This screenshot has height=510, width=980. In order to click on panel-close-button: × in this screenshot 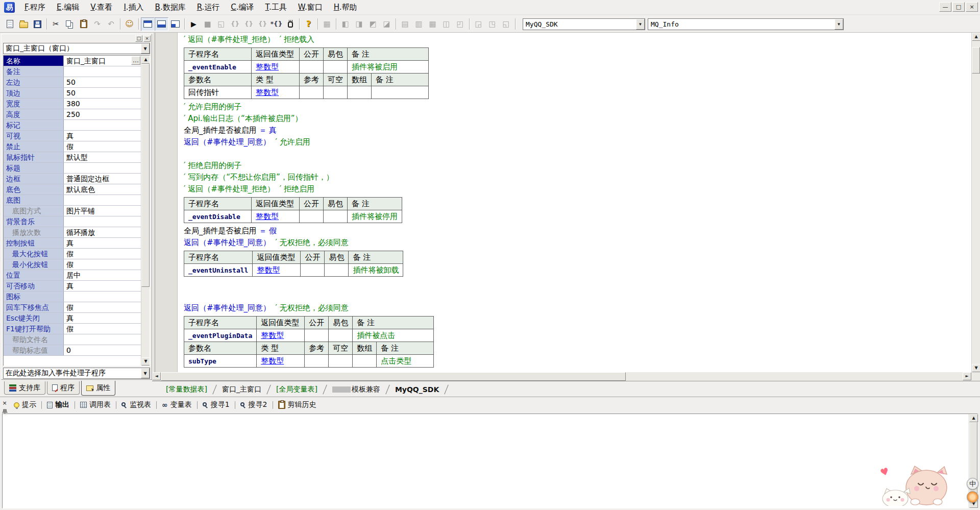, I will do `click(147, 39)`.